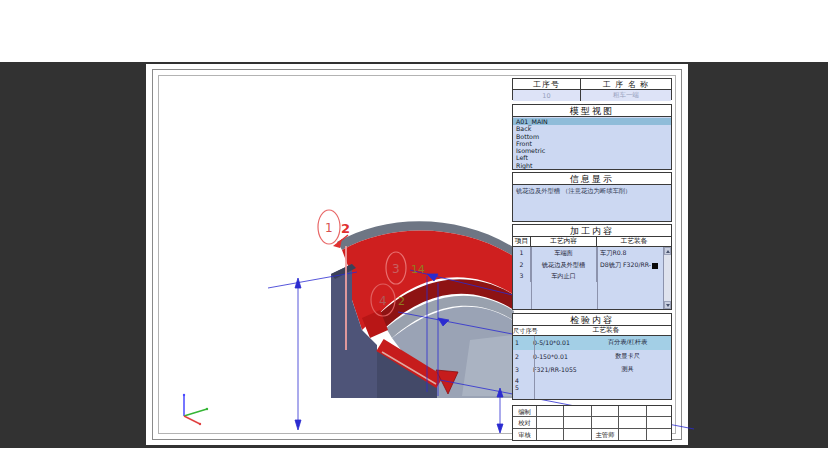 The width and height of the screenshot is (830, 467). I want to click on info-display-title: 信息显示, so click(592, 179).